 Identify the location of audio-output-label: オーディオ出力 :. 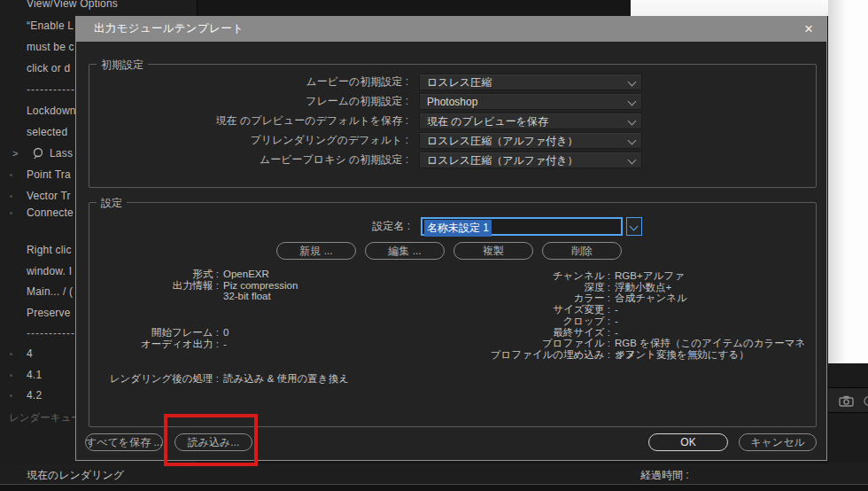
(161, 344).